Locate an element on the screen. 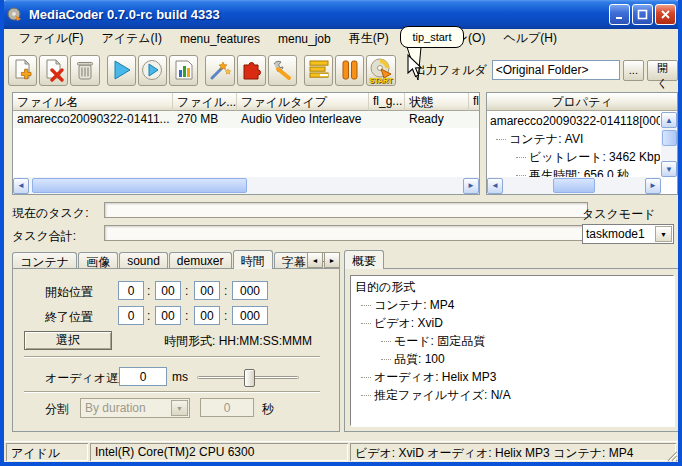 This screenshot has width=682, height=466. tree-item: 品質: 100 is located at coordinates (513, 359).